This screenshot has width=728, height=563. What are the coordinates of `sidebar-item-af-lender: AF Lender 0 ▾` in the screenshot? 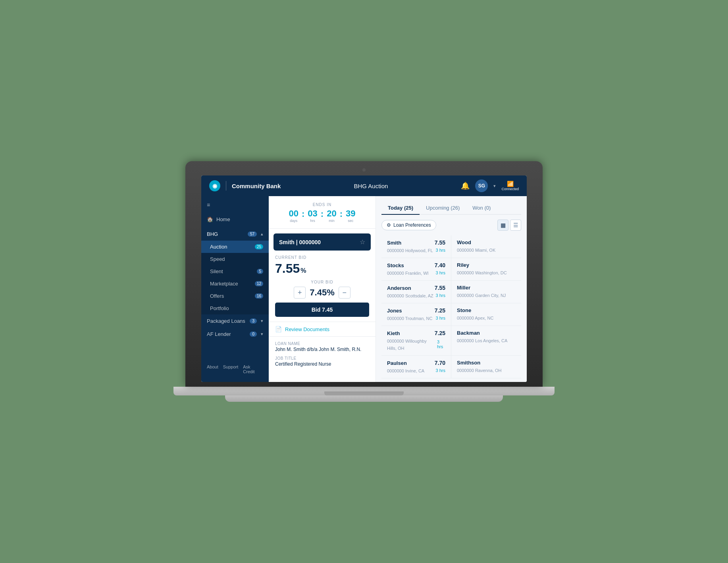 It's located at (235, 334).